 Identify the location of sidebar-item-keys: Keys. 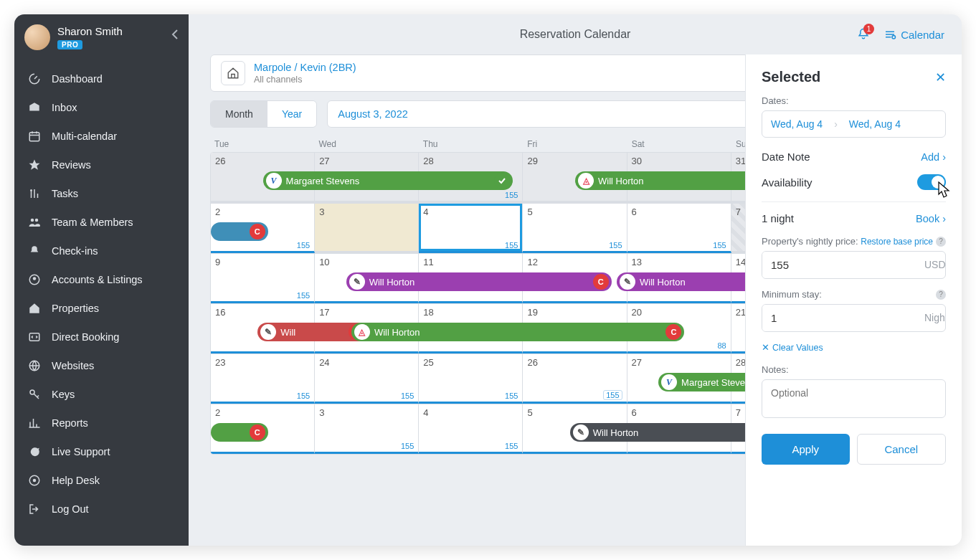
(102, 394).